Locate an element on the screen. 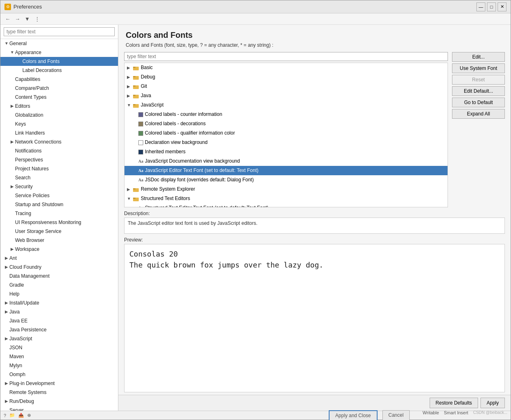 This screenshot has height=420, width=511. sidebar-item-web-browser: Web Browser is located at coordinates (59, 240).